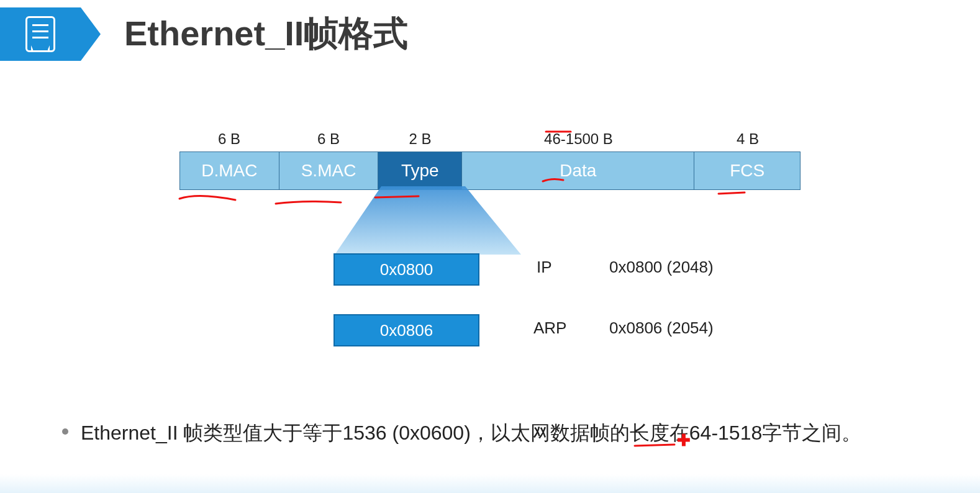 The height and width of the screenshot is (493, 980). Describe the element at coordinates (661, 267) in the screenshot. I see `protocol-value-ip: 0x0800 (2048)` at that location.